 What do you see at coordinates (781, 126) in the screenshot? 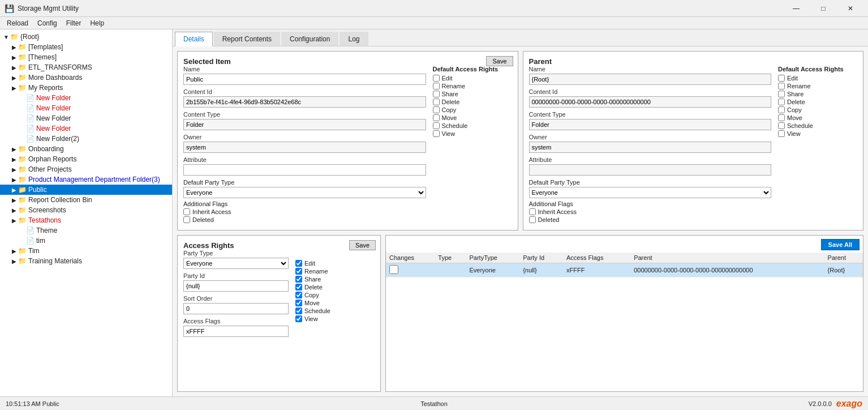
I see `parent-schedule-checkbox` at bounding box center [781, 126].